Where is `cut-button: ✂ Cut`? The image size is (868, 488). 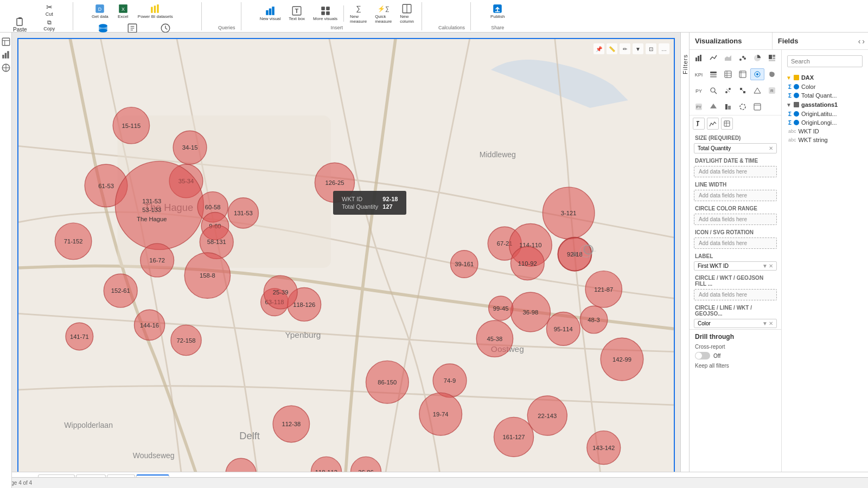
cut-button: ✂ Cut is located at coordinates (50, 10).